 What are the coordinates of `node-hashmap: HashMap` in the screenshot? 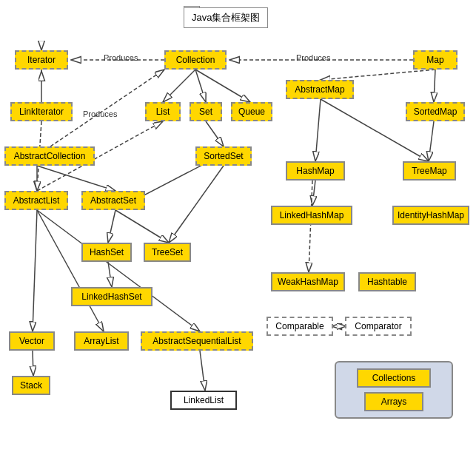 It's located at (315, 171).